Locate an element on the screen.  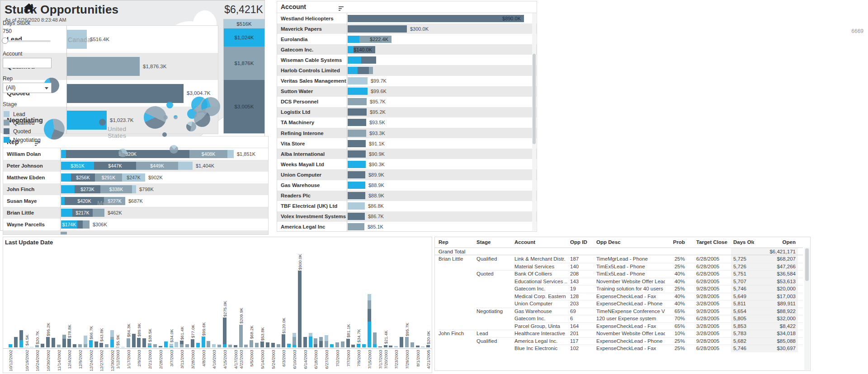
account-scrollbar is located at coordinates (534, 122).